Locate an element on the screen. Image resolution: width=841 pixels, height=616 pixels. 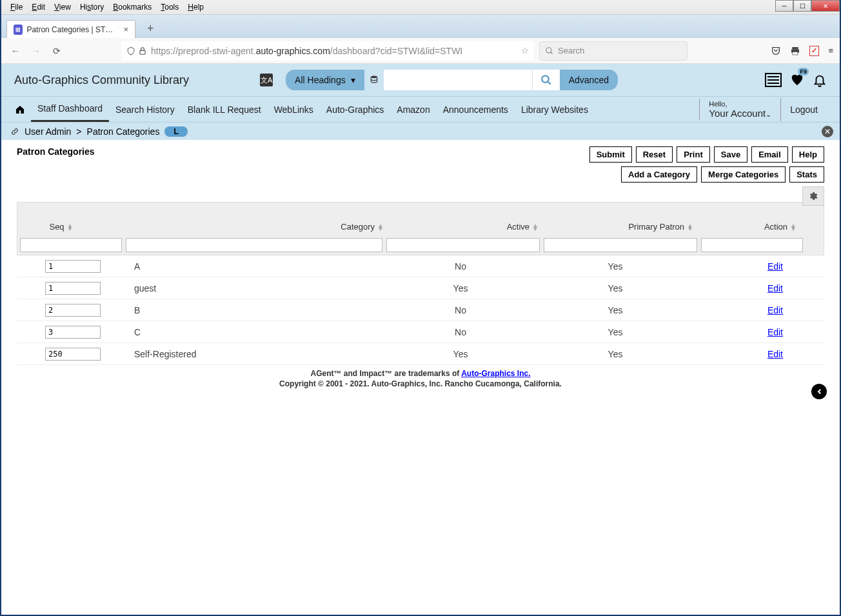
add-category-button: Add a Category is located at coordinates (659, 174).